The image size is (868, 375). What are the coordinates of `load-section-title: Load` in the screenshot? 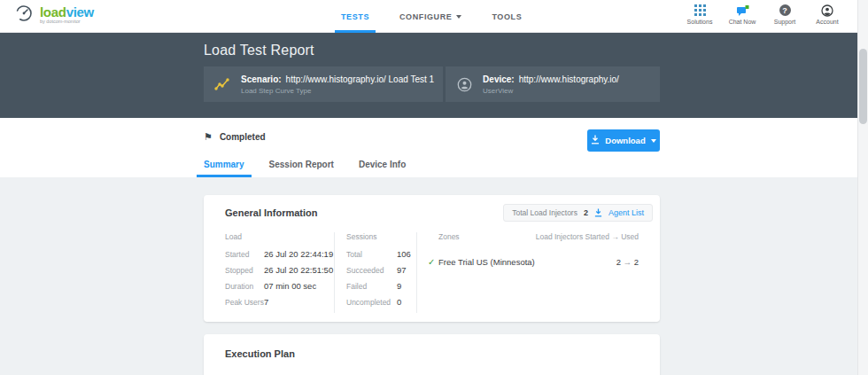 It's located at (280, 237).